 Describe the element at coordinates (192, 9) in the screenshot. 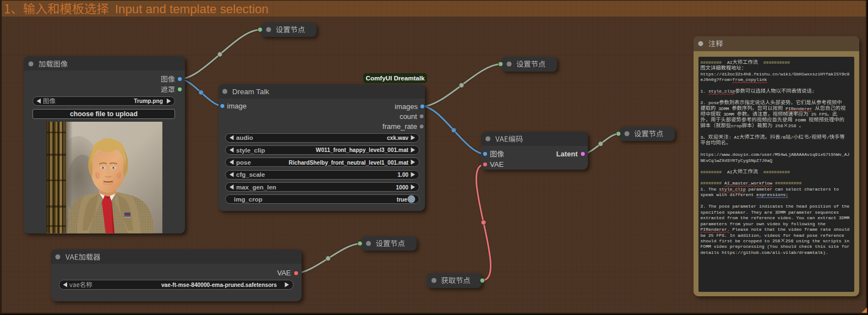

I see `svg-text: Input and template selection` at that location.